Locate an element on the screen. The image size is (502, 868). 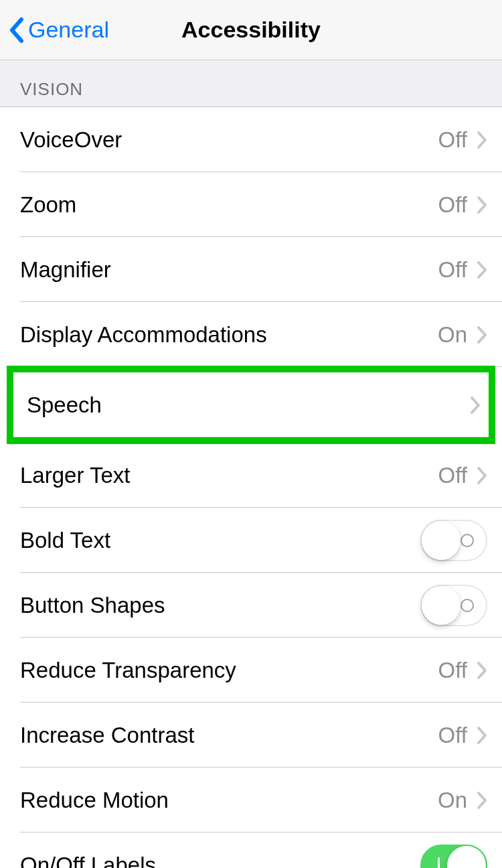
back-button: General is located at coordinates (59, 29).